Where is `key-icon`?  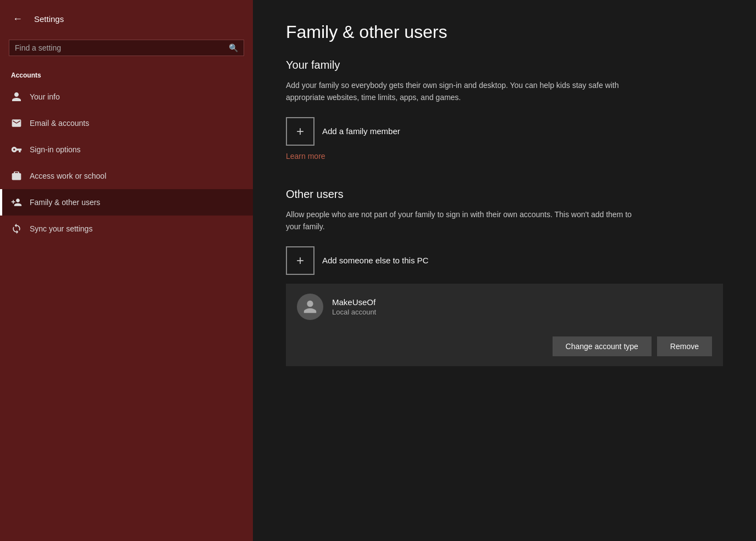
key-icon is located at coordinates (16, 150).